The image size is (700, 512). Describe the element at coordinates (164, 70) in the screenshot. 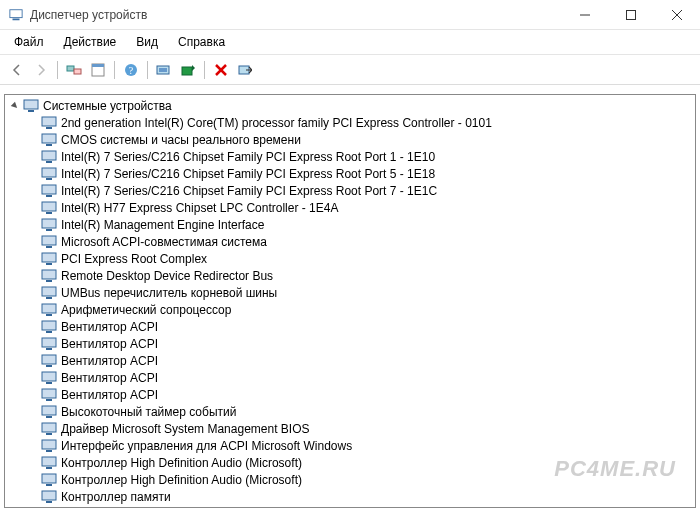

I see `scan-hardware-button` at that location.